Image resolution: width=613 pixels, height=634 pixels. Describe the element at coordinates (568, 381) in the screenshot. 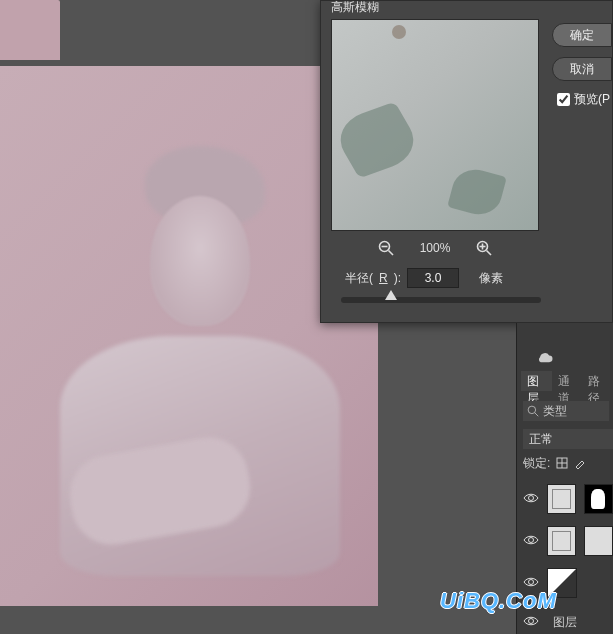

I see `tab-channels: 通道` at that location.